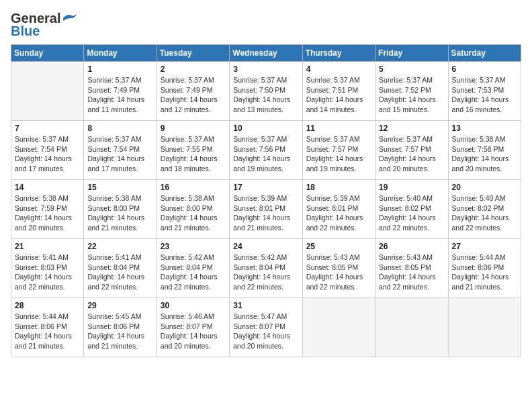 The image size is (532, 411). I want to click on day-detail: Sunrise: 5:41 AM Sunset: 8:03 PM Dayligh…, so click(47, 273).